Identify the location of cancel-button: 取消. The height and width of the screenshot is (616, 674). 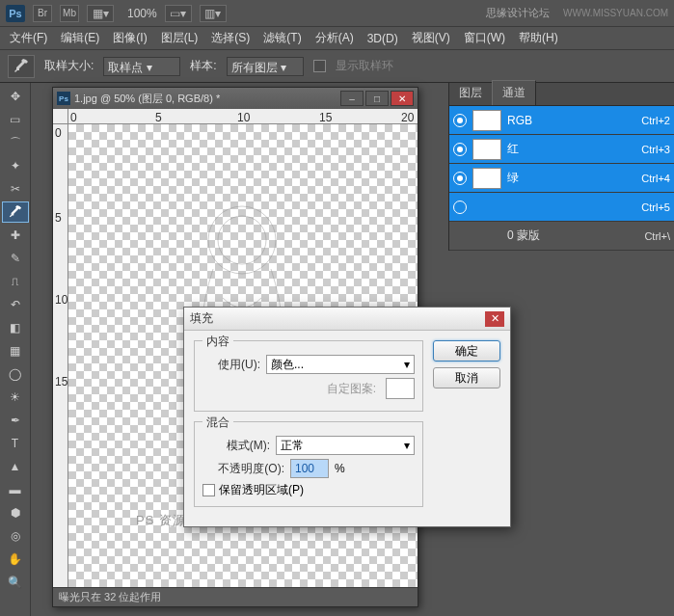
(467, 378).